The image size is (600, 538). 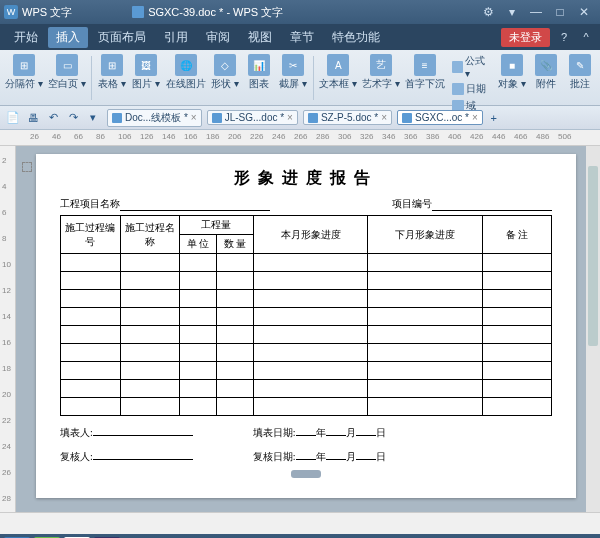 I want to click on ribbon-btn-6-icon: 📊, so click(x=259, y=65).